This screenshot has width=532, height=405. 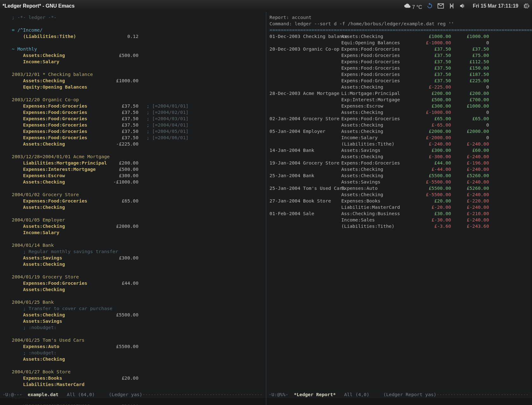 I want to click on report-row: (Liabilities:Tithe)£-3.60£-243.60, so click(x=399, y=226).